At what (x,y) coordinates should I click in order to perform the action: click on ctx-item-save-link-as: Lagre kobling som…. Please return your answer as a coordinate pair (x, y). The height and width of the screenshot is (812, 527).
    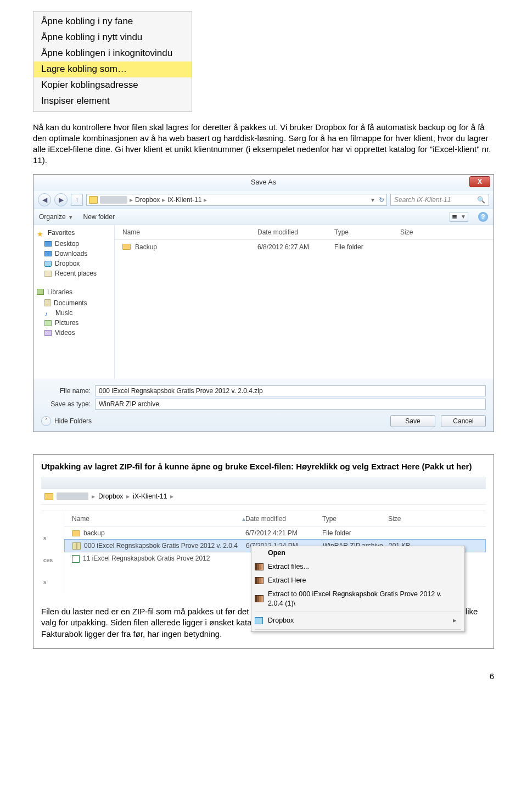
    Looking at the image, I should click on (113, 69).